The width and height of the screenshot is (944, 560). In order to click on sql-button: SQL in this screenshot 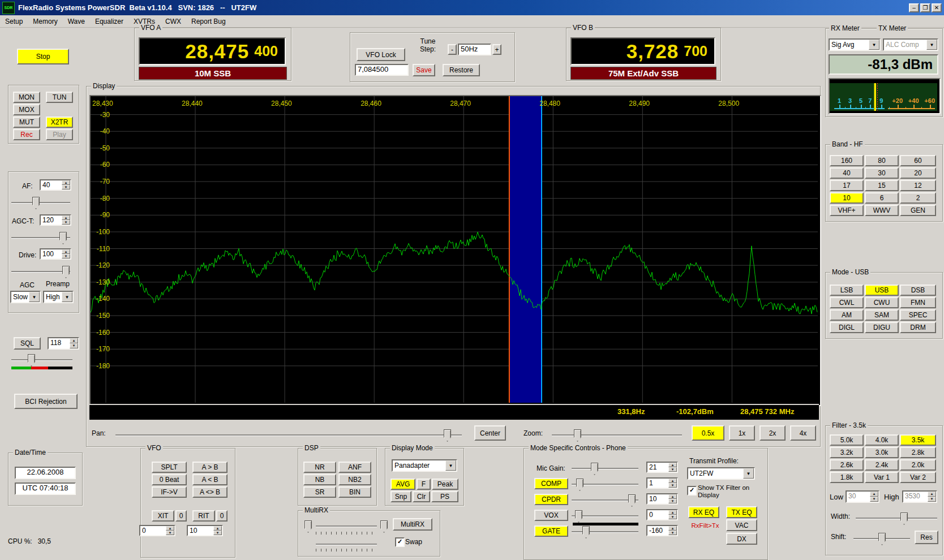, I will do `click(27, 343)`.